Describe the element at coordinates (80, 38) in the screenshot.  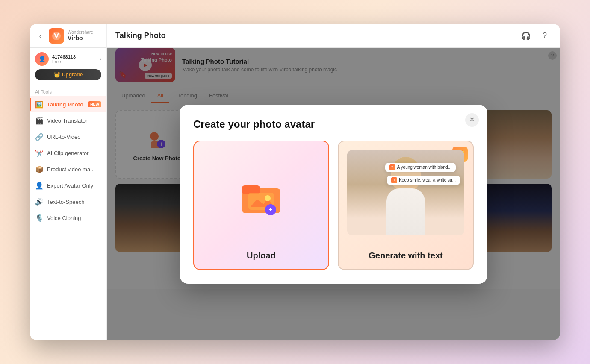
I see `app-name: Virbo` at that location.